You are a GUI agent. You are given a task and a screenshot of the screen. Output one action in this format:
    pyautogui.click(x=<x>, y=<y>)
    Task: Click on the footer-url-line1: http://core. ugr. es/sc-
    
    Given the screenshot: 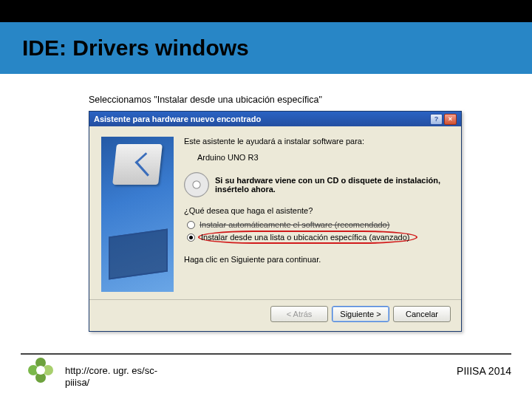 What is the action you would take?
    pyautogui.click(x=111, y=371)
    